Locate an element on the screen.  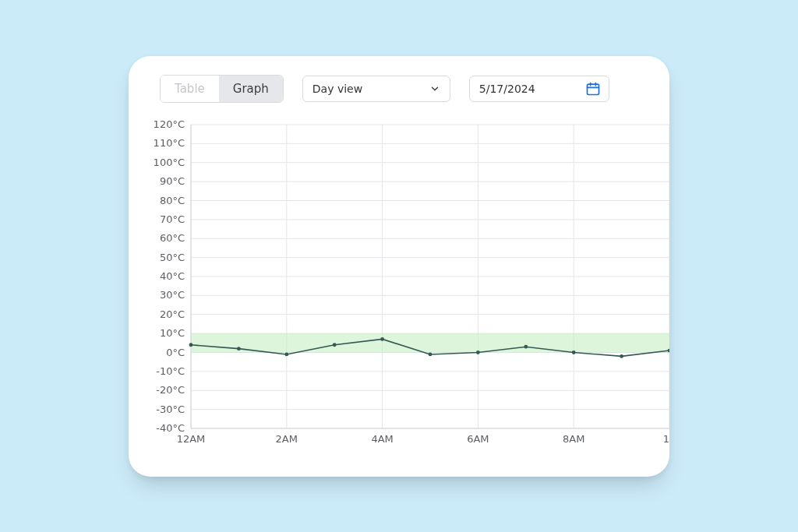
svg-text: 8AM is located at coordinates (574, 439).